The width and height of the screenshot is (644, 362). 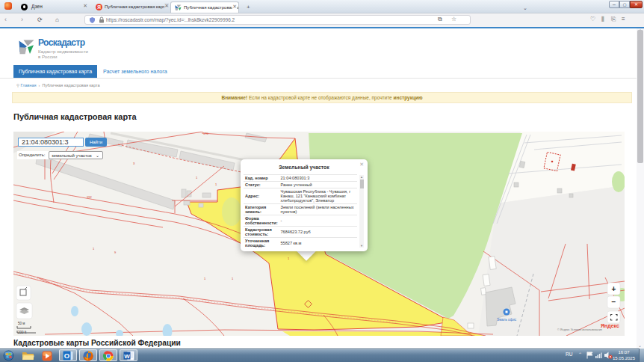 I want to click on svg-text: W, so click(x=127, y=356).